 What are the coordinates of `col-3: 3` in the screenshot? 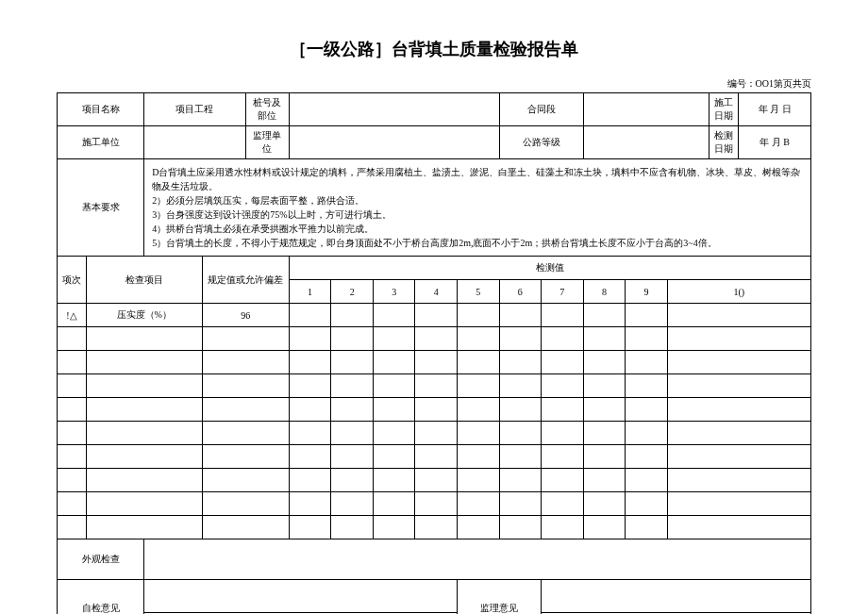 It's located at (394, 292).